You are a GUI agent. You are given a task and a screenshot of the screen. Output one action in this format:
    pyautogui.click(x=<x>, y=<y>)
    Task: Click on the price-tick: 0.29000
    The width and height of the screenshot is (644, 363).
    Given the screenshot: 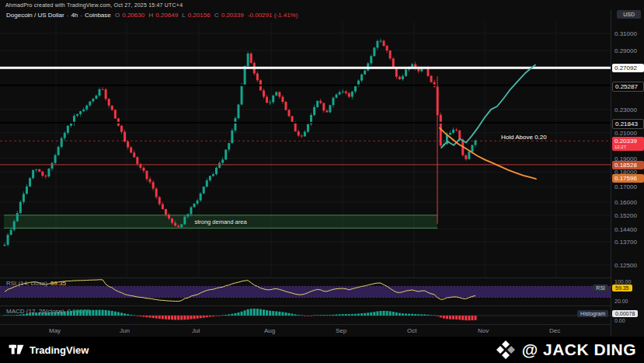 What is the action you would take?
    pyautogui.click(x=626, y=51)
    